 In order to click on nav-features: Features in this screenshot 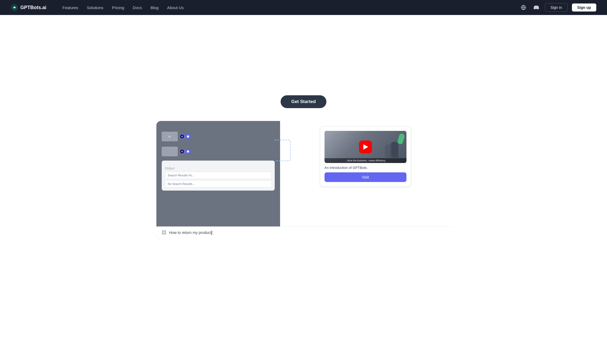, I will do `click(70, 7)`.